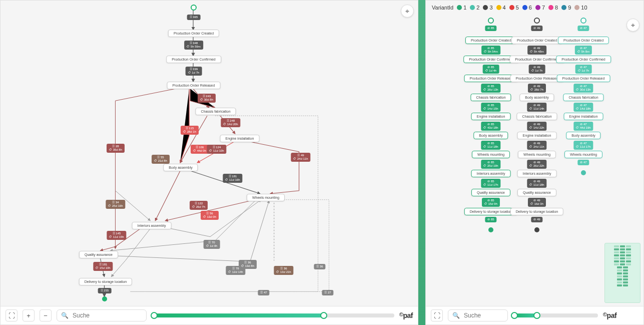  Describe the element at coordinates (407, 11) in the screenshot. I see `target-icon: ⌖` at that location.